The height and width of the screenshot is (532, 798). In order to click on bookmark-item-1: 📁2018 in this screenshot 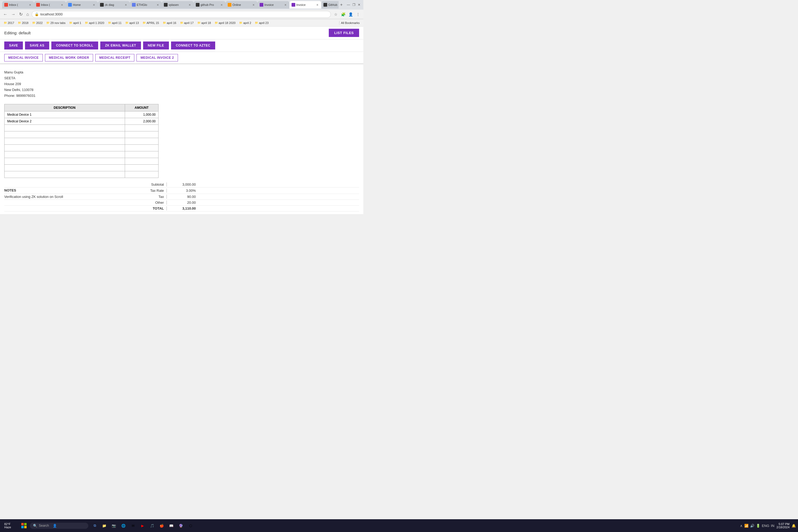, I will do `click(23, 23)`.